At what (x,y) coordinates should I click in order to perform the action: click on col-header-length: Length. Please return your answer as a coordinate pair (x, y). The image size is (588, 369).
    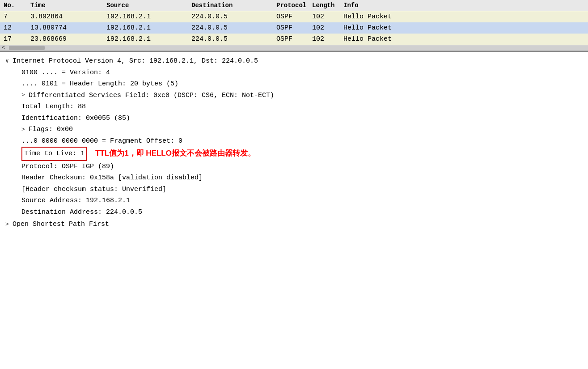
    Looking at the image, I should click on (324, 5).